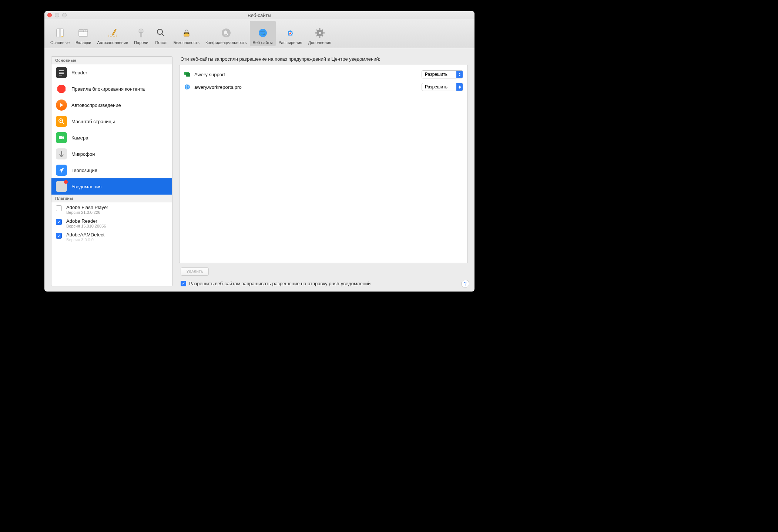 Image resolution: width=778 pixels, height=532 pixels. What do you see at coordinates (83, 33) in the screenshot?
I see `tabs-icon: +` at bounding box center [83, 33].